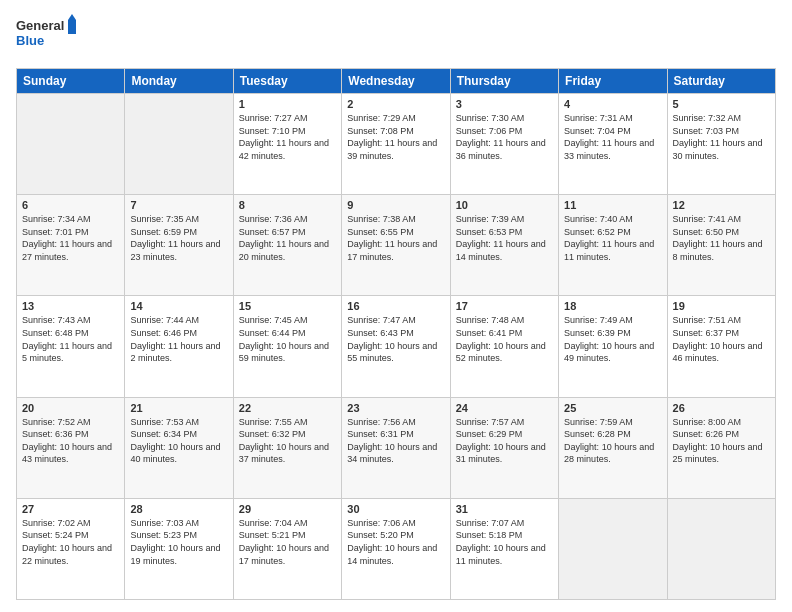  Describe the element at coordinates (71, 448) in the screenshot. I see `calendar-cell: 20Sunrise: 7:52 AM Sunset: 6:36 PM Dayli…` at that location.